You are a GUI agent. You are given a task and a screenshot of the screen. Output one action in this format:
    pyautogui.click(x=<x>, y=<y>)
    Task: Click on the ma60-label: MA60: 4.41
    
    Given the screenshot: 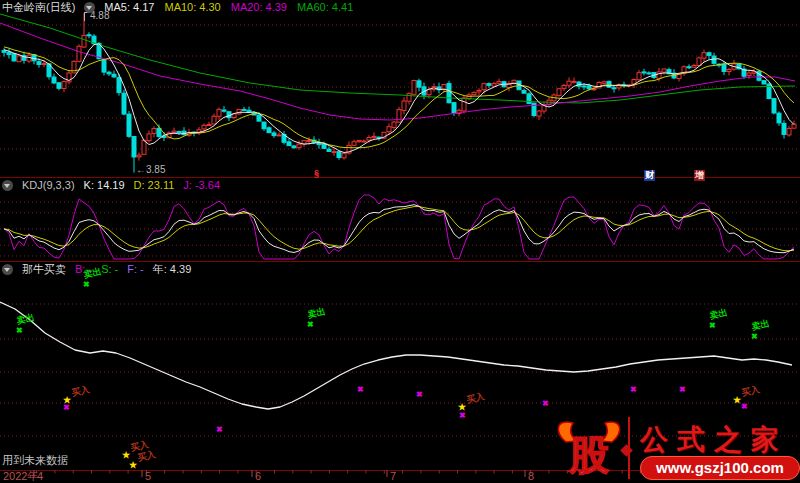 What is the action you would take?
    pyautogui.click(x=325, y=7)
    